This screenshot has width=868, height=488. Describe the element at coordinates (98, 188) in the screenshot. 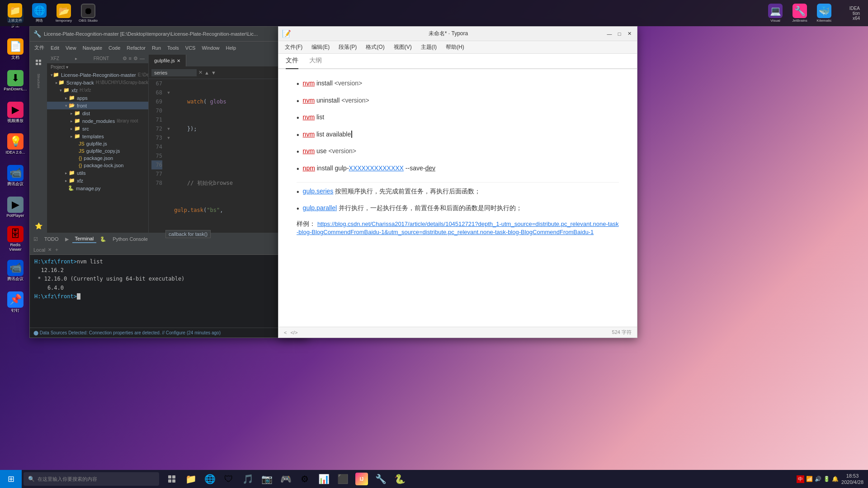

I see `tree-item-manage: 🐍 manage.py` at that location.